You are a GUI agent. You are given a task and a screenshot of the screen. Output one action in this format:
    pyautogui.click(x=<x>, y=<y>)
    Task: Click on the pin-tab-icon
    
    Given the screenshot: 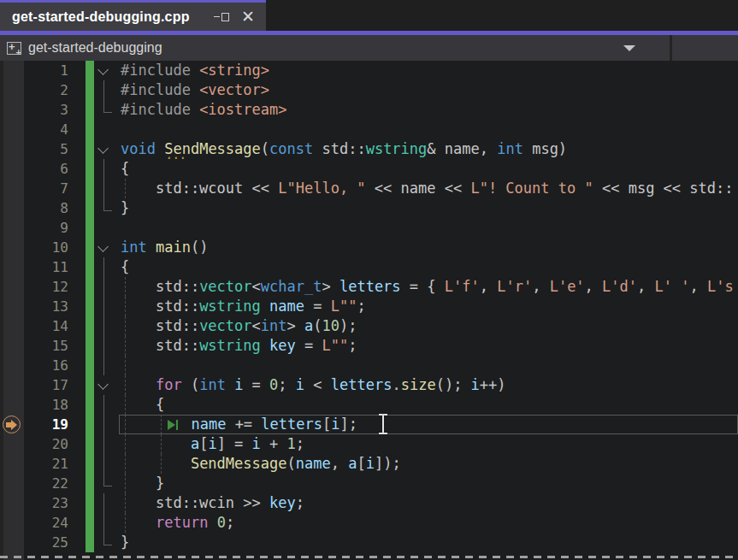 What is the action you would take?
    pyautogui.click(x=222, y=17)
    